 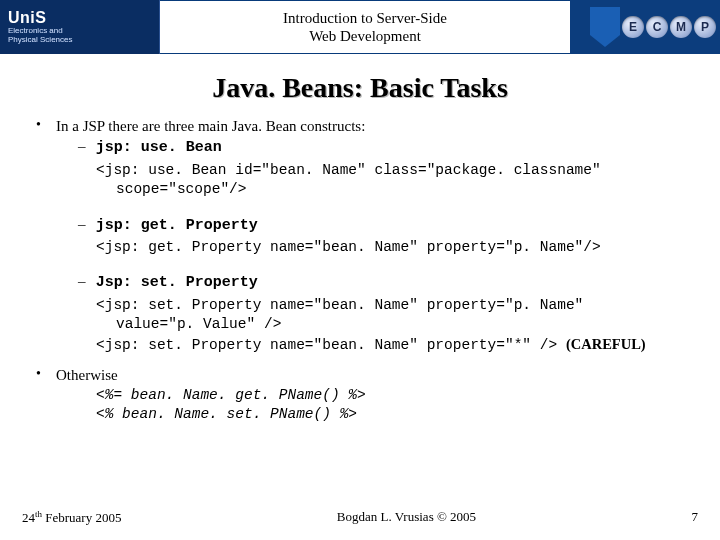 I want to click on slide-title: Java. Beans: Basic Tasks, so click(x=360, y=88).